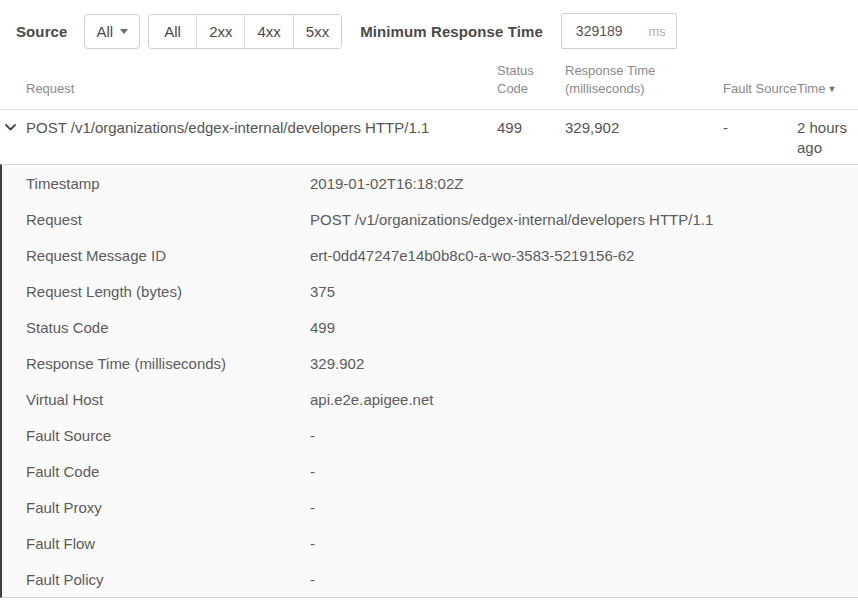 This screenshot has height=611, width=858. What do you see at coordinates (430, 507) in the screenshot?
I see `detail-row: Fault Proxy -` at bounding box center [430, 507].